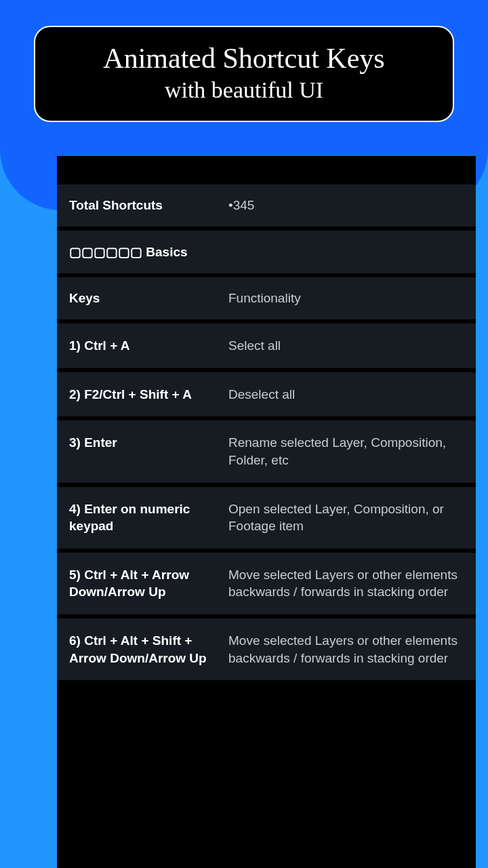  What do you see at coordinates (266, 346) in the screenshot?
I see `shortcut-row: 1) Ctrl + A Select all` at bounding box center [266, 346].